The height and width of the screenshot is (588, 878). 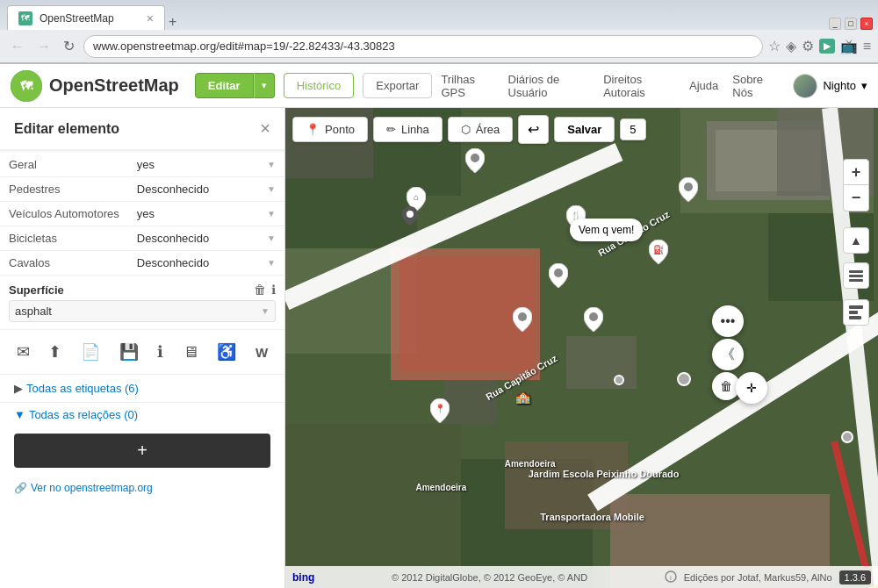 I want to click on historico-btn: Histórico, so click(x=320, y=86).